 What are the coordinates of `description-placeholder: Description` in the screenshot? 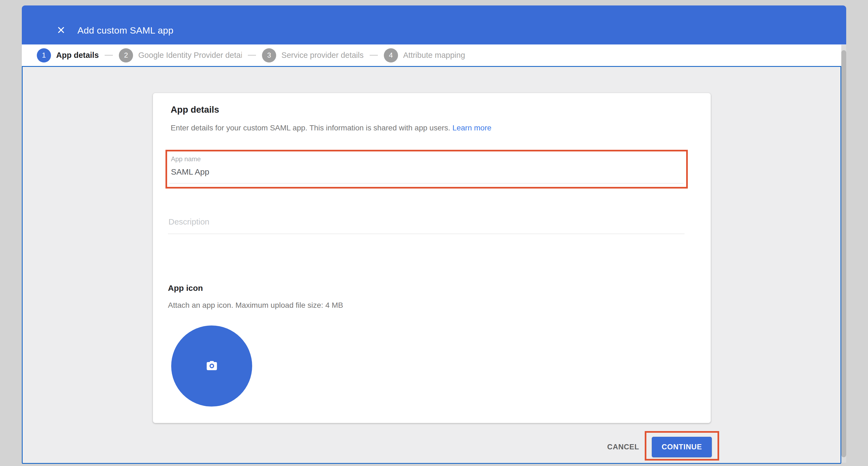 It's located at (189, 222).